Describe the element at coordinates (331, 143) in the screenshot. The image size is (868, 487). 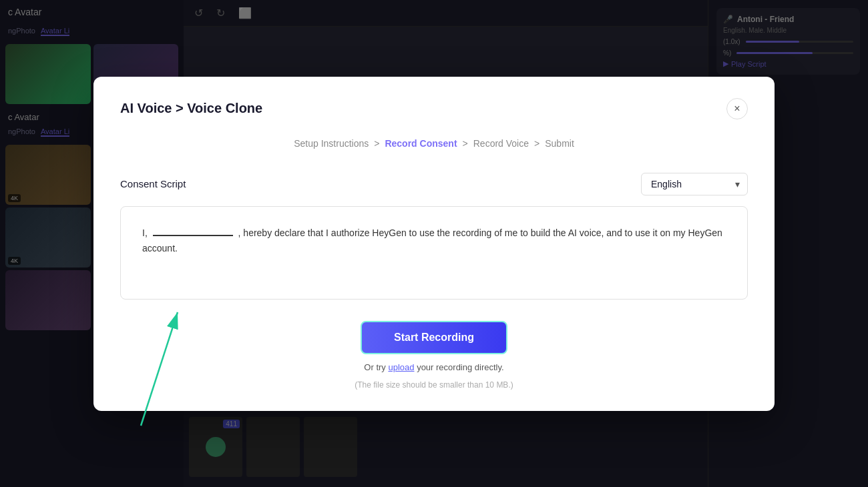
I see `step-1: Setup Instructions` at that location.